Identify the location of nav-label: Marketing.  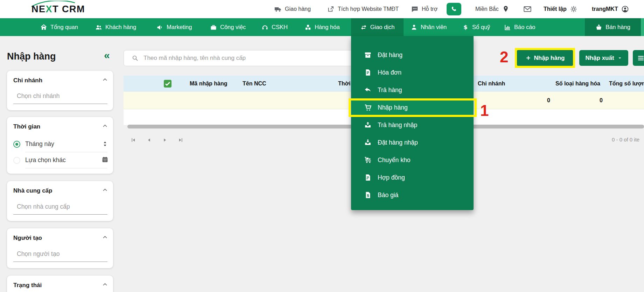
(179, 27).